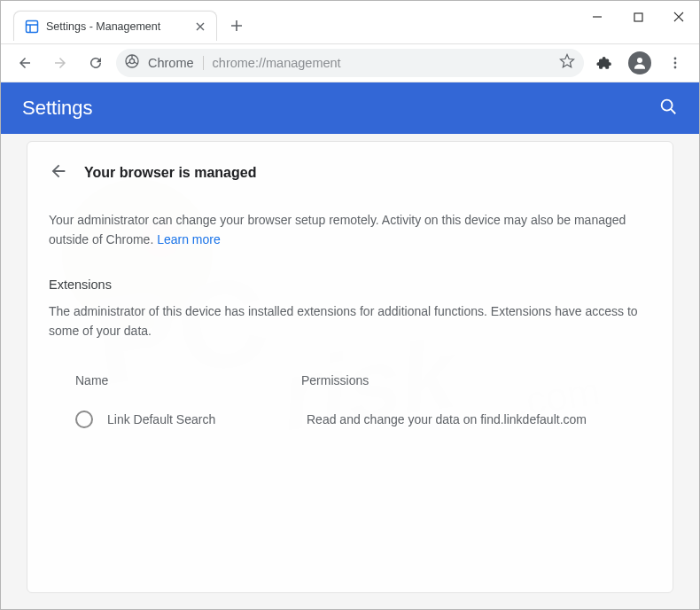 This screenshot has width=700, height=610. I want to click on settings-search-icon, so click(668, 108).